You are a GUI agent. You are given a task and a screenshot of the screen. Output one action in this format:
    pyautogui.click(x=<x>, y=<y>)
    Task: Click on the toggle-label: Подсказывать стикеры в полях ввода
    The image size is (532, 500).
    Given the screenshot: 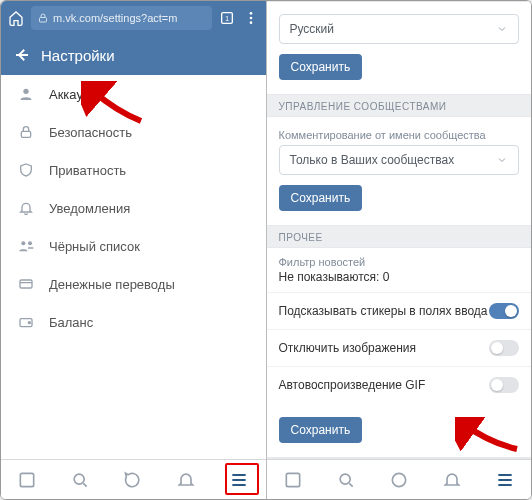 What is the action you would take?
    pyautogui.click(x=384, y=311)
    